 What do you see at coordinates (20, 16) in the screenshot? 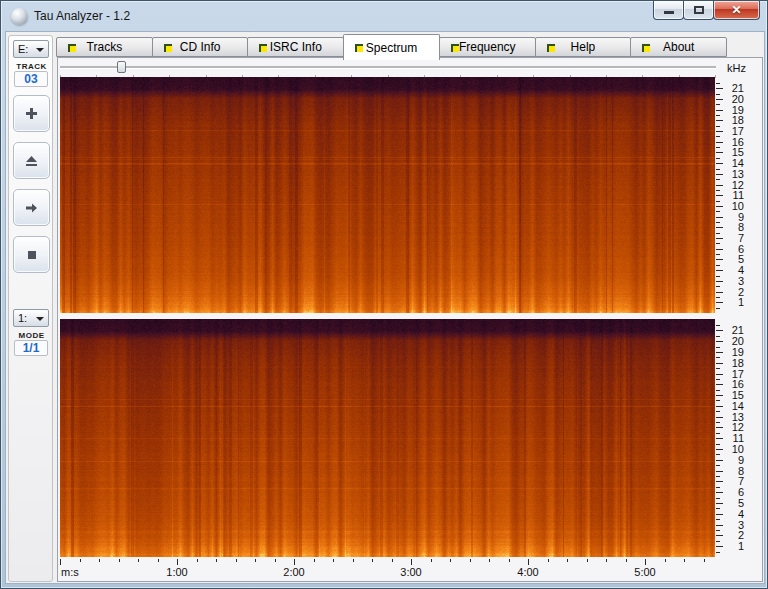
I see `app-icon` at bounding box center [20, 16].